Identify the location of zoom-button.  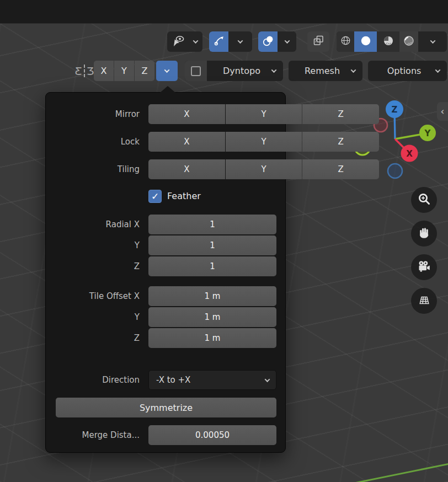
(424, 200).